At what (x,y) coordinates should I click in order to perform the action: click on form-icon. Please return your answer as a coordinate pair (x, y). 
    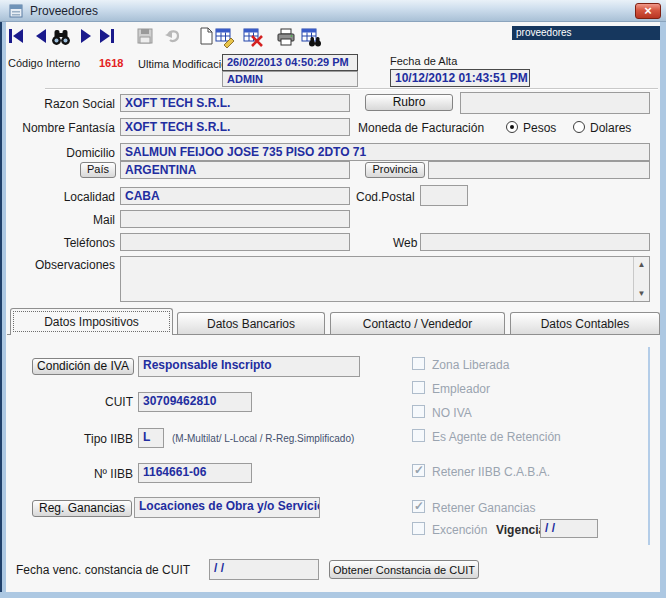
    Looking at the image, I should click on (16, 11).